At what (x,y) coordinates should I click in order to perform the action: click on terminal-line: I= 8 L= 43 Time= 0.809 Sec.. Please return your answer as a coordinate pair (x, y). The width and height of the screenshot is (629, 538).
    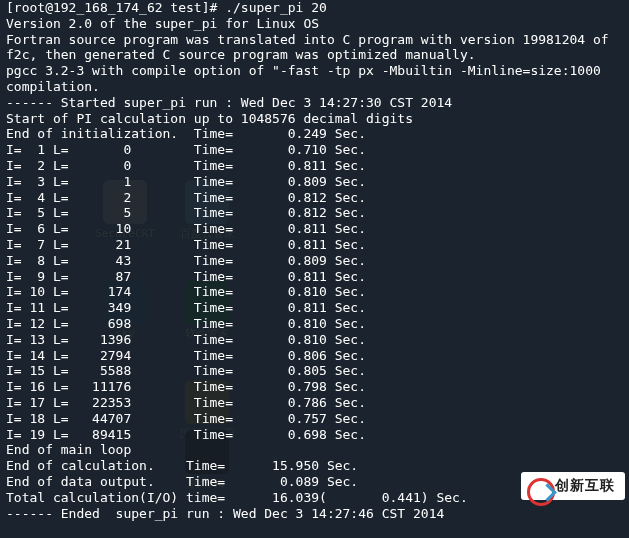
    Looking at the image, I should click on (314, 261).